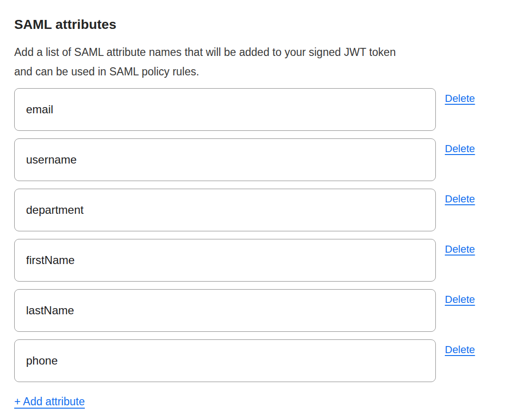 The image size is (505, 420). I want to click on section-description-line-1: Add a list of SAML attribute names that …, so click(252, 52).